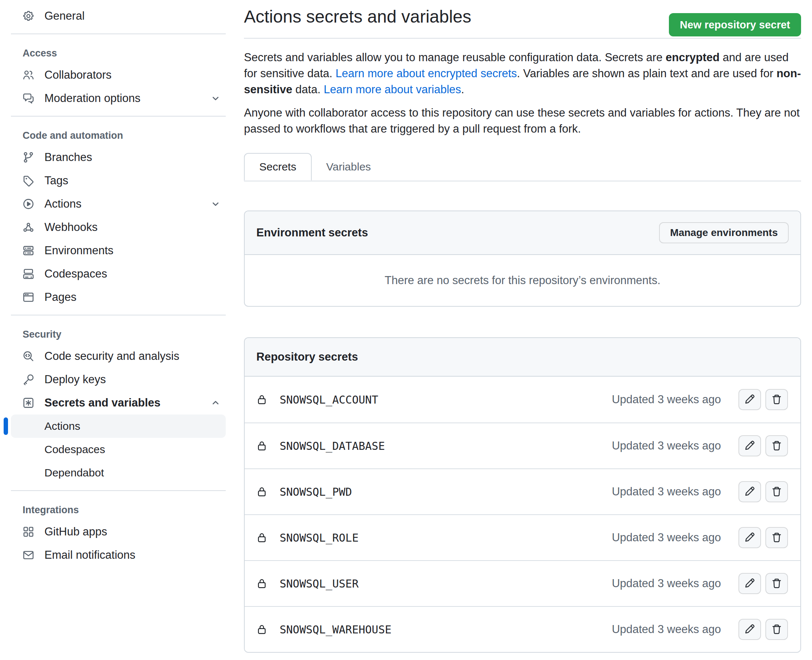 This screenshot has width=812, height=660. What do you see at coordinates (65, 16) in the screenshot?
I see `sidebar-item-label: General` at bounding box center [65, 16].